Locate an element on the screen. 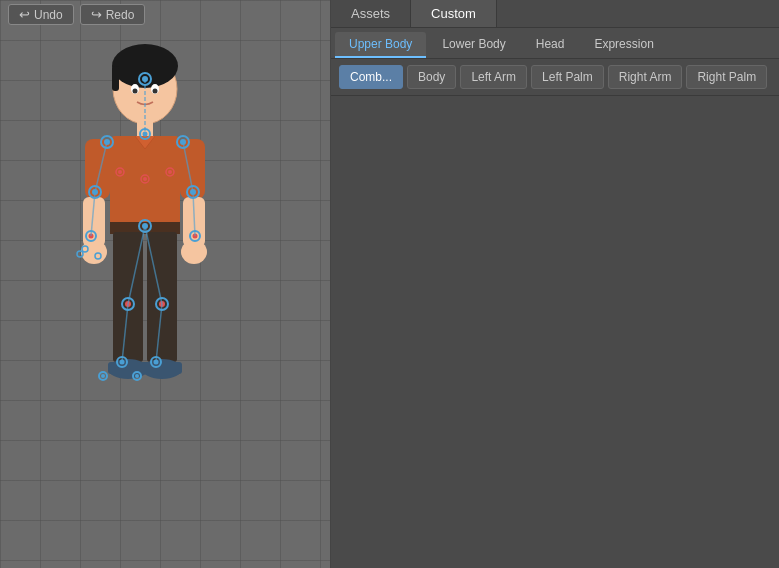  tab-left-arm: Left Arm is located at coordinates (494, 77).